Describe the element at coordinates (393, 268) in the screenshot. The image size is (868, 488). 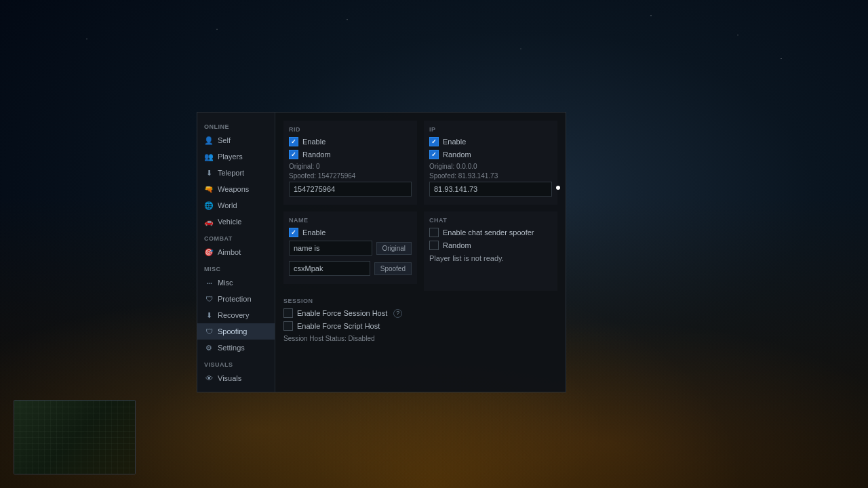
I see `name-spoofed-button: Spoofed` at that location.